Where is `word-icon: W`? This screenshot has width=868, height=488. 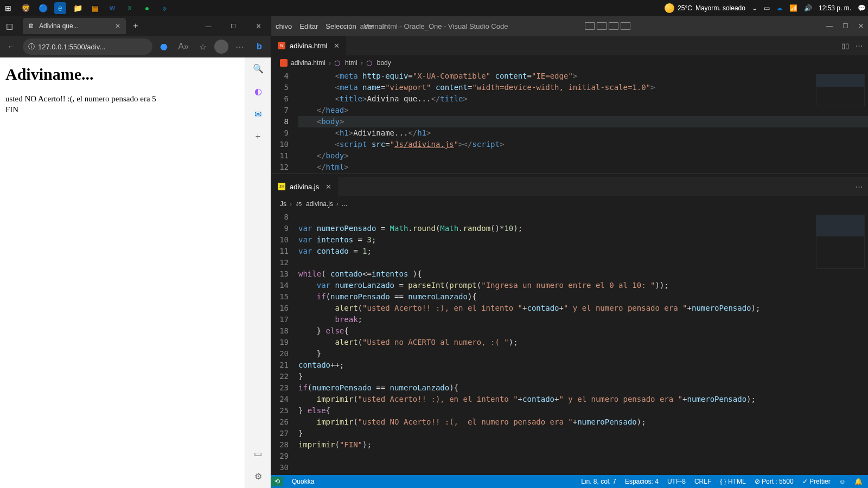 word-icon: W is located at coordinates (112, 8).